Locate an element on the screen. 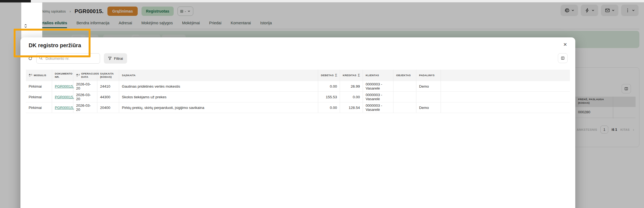 The image size is (644, 208). search-input is located at coordinates (68, 58).